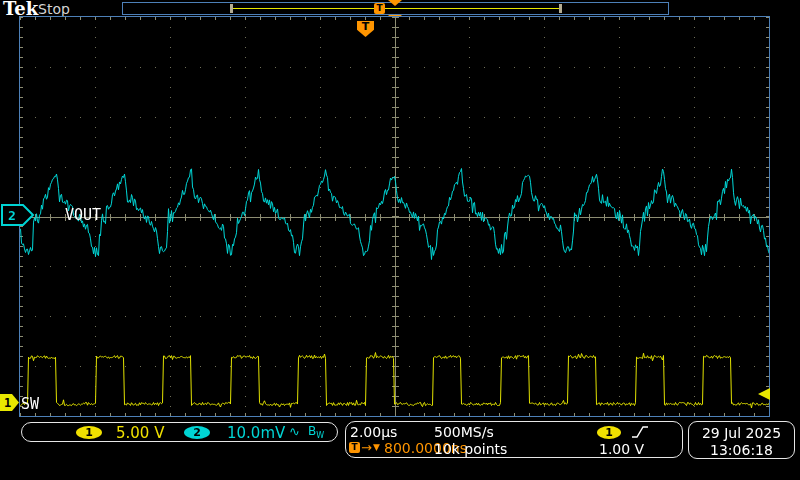  What do you see at coordinates (54, 9) in the screenshot?
I see `acquisition-status: Stop` at bounding box center [54, 9].